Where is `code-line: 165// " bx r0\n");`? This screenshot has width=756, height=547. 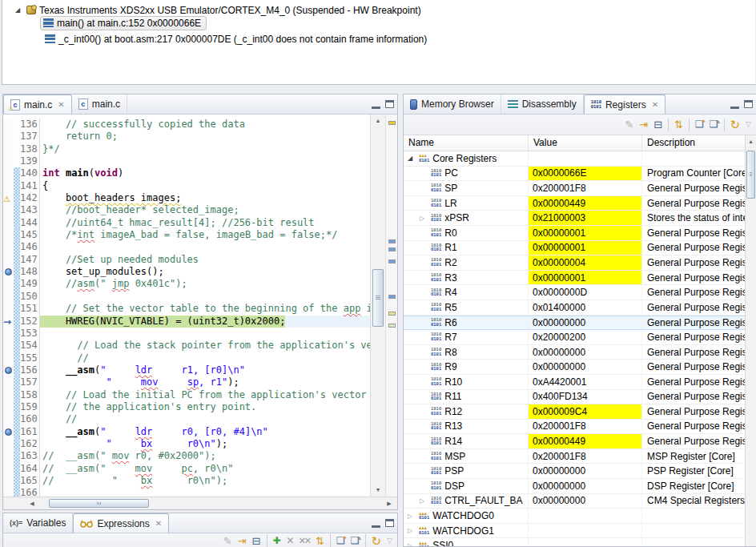 code-line: 165// " bx r0\n"); is located at coordinates (187, 481).